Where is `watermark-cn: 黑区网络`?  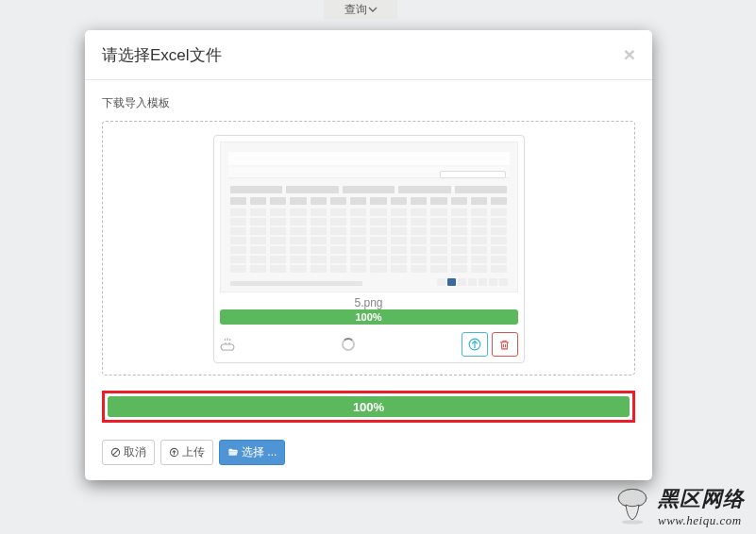
watermark-cn: 黑区网络 is located at coordinates (701, 499).